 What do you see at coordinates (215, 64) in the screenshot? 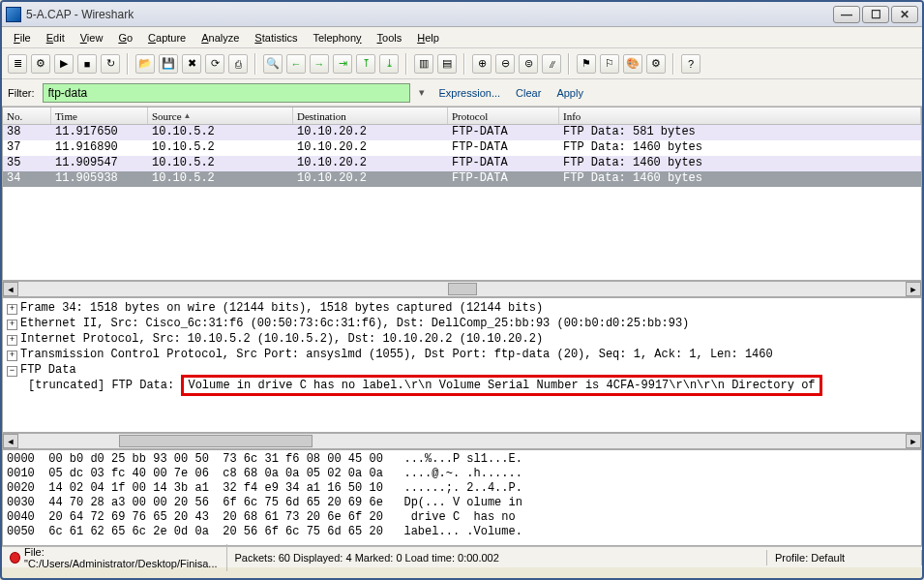
I see `reload-icon: ⟳` at bounding box center [215, 64].